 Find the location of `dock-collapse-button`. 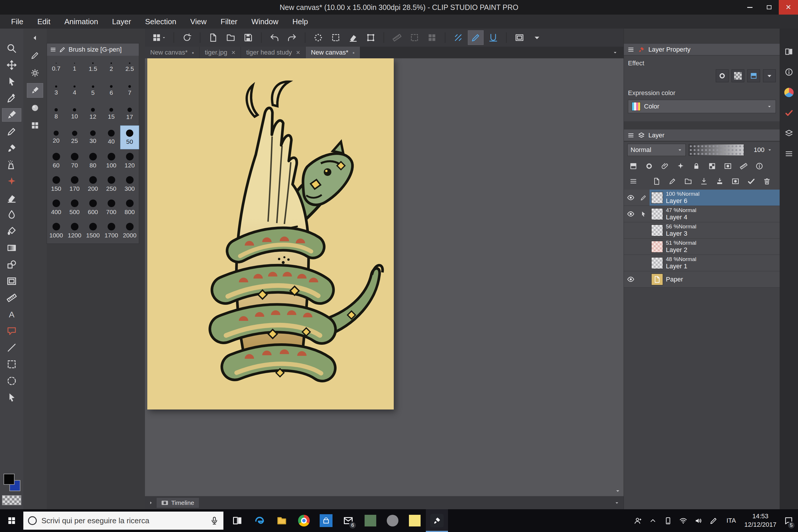

dock-collapse-button is located at coordinates (35, 38).